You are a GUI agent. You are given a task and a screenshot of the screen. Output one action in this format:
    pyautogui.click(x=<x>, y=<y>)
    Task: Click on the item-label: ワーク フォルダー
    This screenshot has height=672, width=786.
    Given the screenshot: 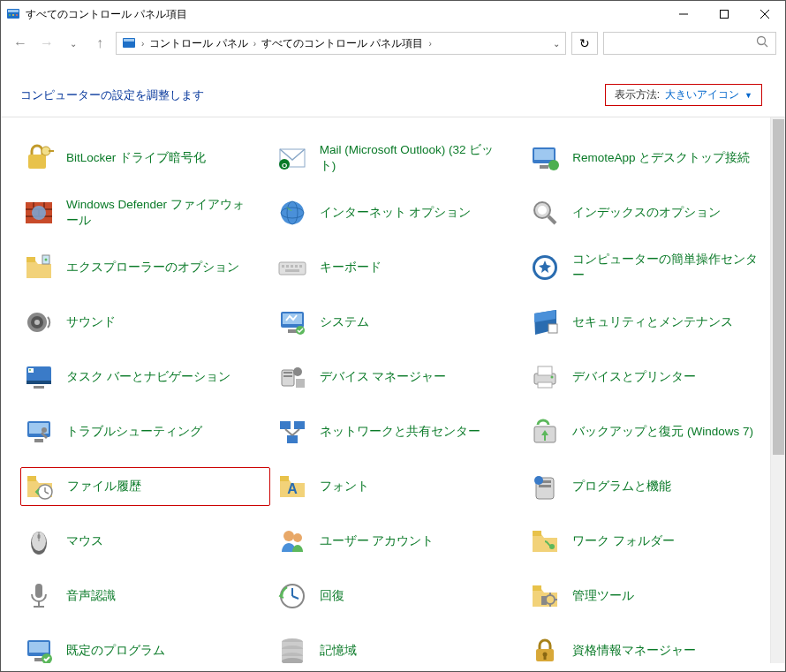 What is the action you would take?
    pyautogui.click(x=624, y=541)
    